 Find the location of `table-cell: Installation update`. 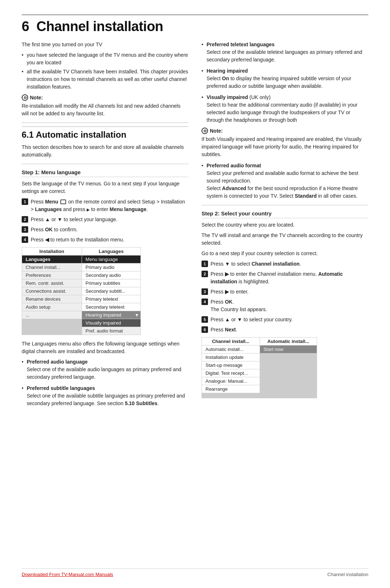

table-cell: Installation update is located at coordinates (231, 357).